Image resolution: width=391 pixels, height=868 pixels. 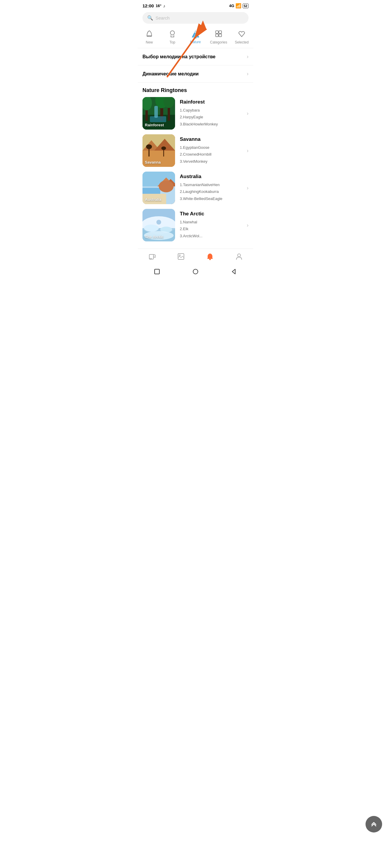 What do you see at coordinates (196, 272) in the screenshot?
I see `sys-nav-home` at bounding box center [196, 272].